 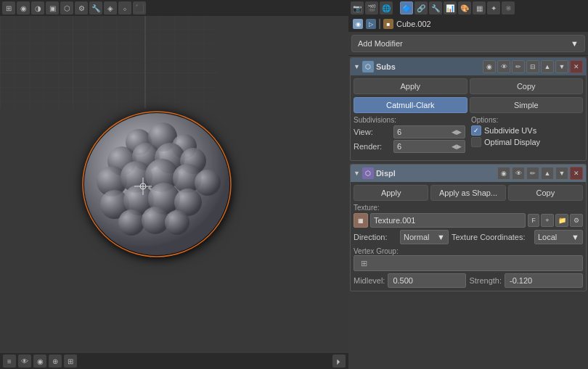 I want to click on render-field-row: Render: 6 ◀▶, so click(x=409, y=146).